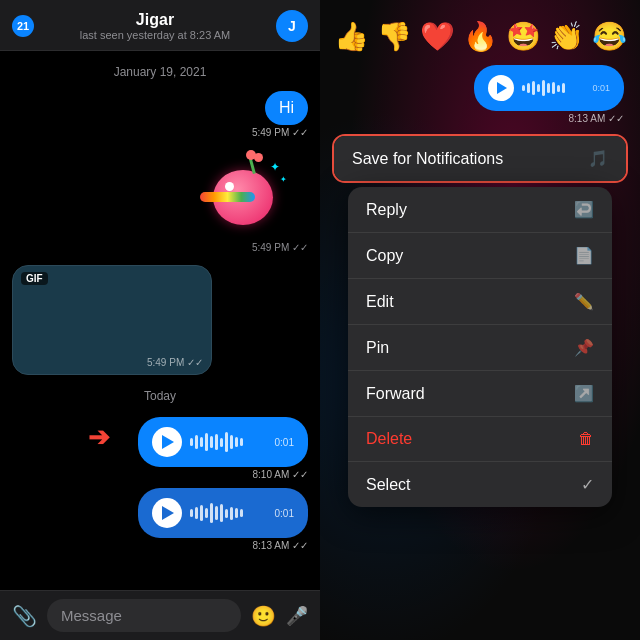 The width and height of the screenshot is (640, 640). Describe the element at coordinates (584, 210) in the screenshot. I see `reply-icon: ↩️` at that location.